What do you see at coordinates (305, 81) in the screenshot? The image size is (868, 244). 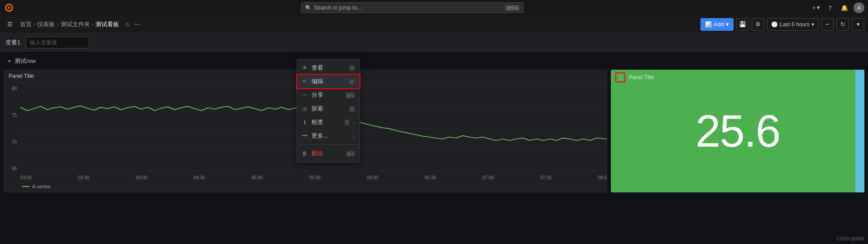 I see `edit-icon: ✏` at bounding box center [305, 81].